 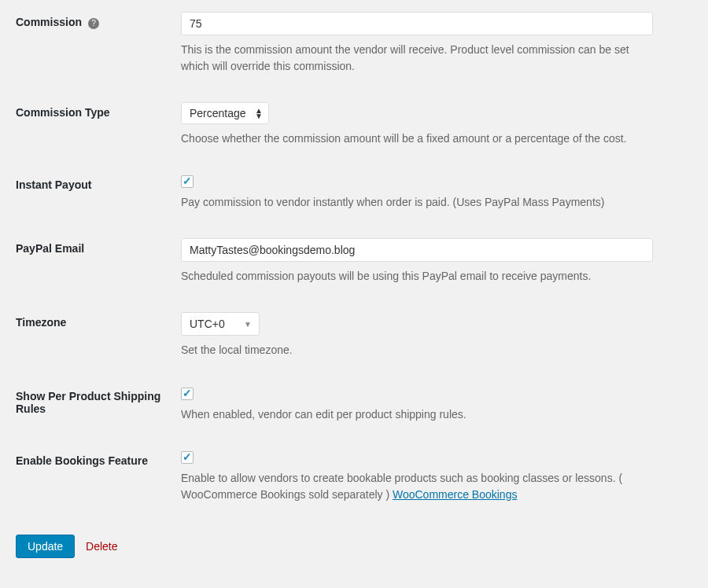 I want to click on timezone-label: Timezone, so click(x=41, y=322).